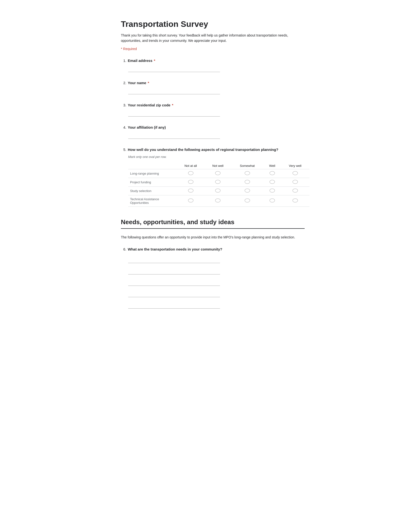 Image resolution: width=411 pixels, height=532 pixels. What do you see at coordinates (218, 182) in the screenshot?
I see `grid-cell-funding-not-well` at bounding box center [218, 182].